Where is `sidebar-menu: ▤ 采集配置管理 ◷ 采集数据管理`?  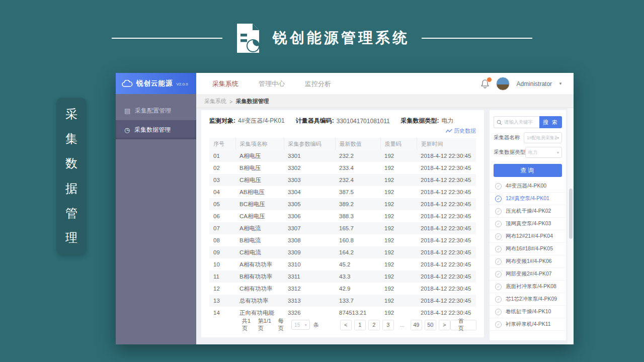
sidebar-menu: ▤ 采集配置管理 ◷ 采集数据管理 is located at coordinates (156, 117).